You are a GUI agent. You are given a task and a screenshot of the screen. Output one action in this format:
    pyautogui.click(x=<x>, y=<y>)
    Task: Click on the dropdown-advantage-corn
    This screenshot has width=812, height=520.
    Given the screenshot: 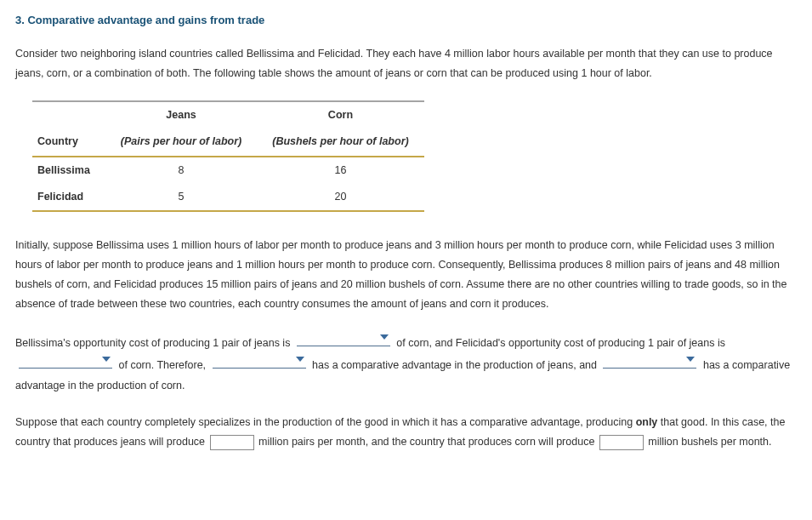 What is the action you would take?
    pyautogui.click(x=650, y=361)
    